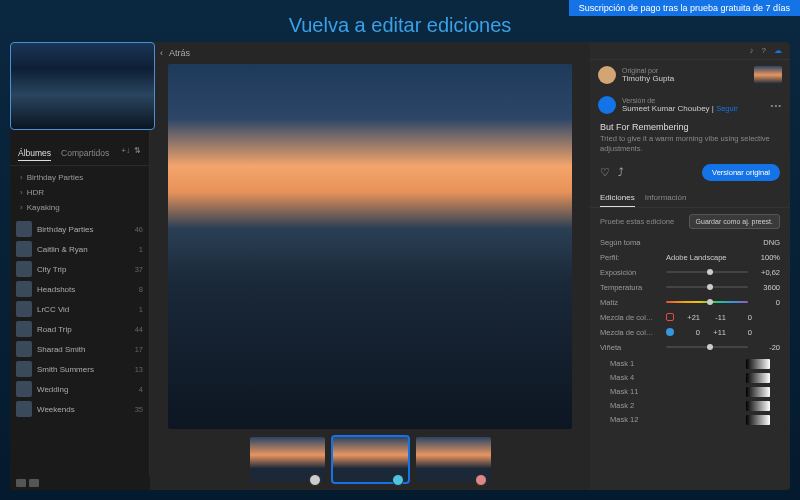  What do you see at coordinates (690, 364) in the screenshot?
I see `mask-row: Mask 1` at bounding box center [690, 364].